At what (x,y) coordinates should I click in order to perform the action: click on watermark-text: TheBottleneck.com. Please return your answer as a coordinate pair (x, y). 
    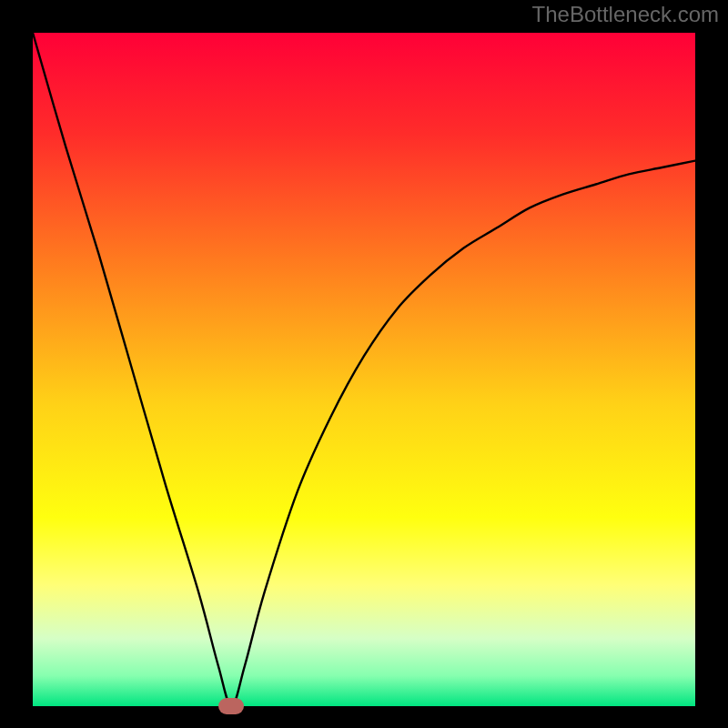
    Looking at the image, I should click on (626, 15).